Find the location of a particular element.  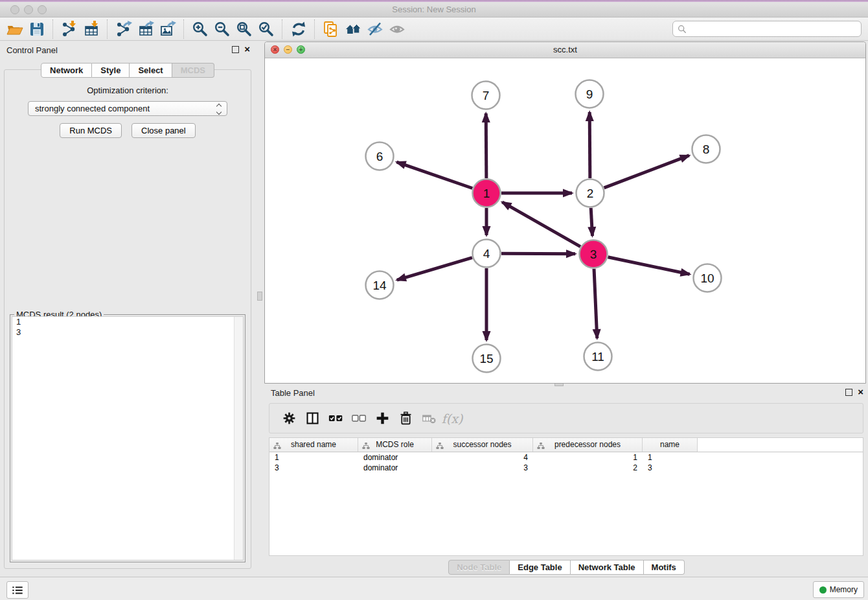

float-table-panel-icon is located at coordinates (849, 393).